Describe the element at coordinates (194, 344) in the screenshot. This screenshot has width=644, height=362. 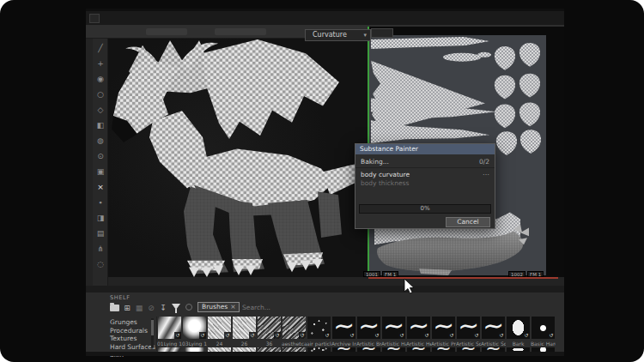
I see `shelf-item-label: 03Lying 1` at that location.